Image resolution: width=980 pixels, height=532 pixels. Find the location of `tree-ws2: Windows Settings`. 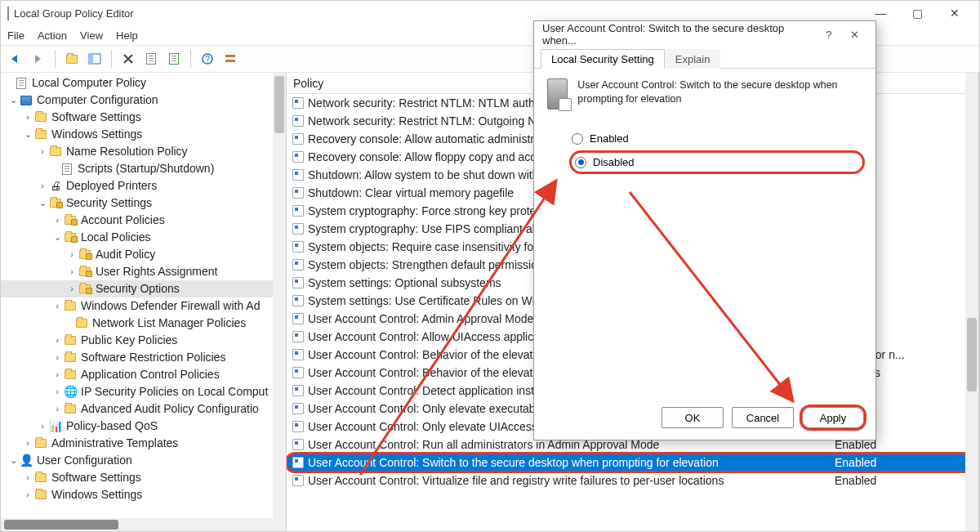

tree-ws2: Windows Settings is located at coordinates (96, 495).